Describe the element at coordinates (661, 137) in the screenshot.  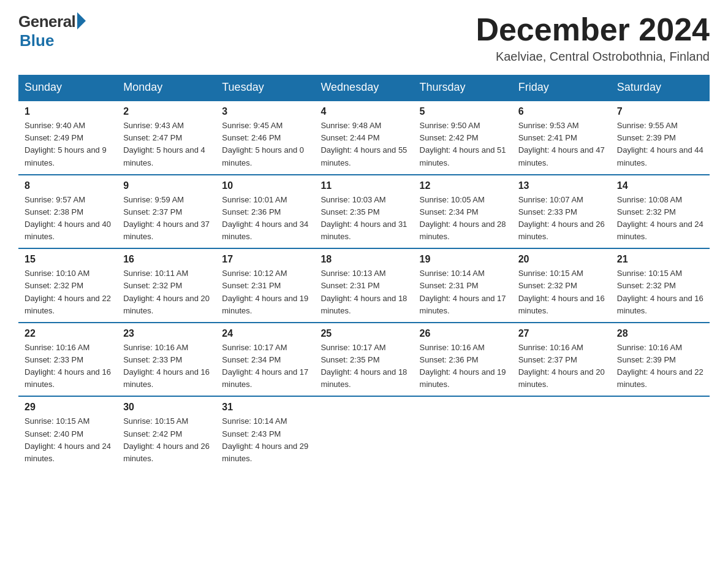
I see `calendar-cell: 7Sunrise: 9:55 AMSunset: 2:39 PMDaylight…` at that location.